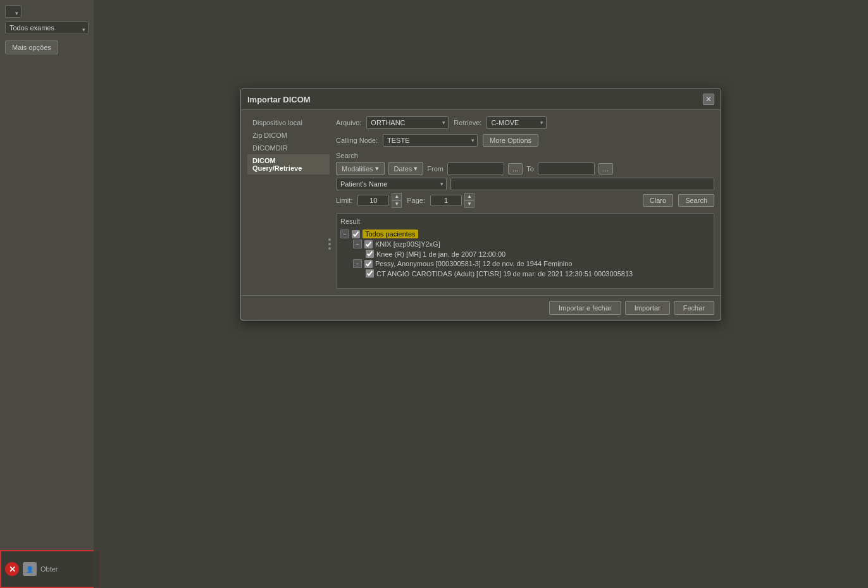  Describe the element at coordinates (481, 100) in the screenshot. I see `dialog-title-bar: Importar DICOM ✕` at that location.